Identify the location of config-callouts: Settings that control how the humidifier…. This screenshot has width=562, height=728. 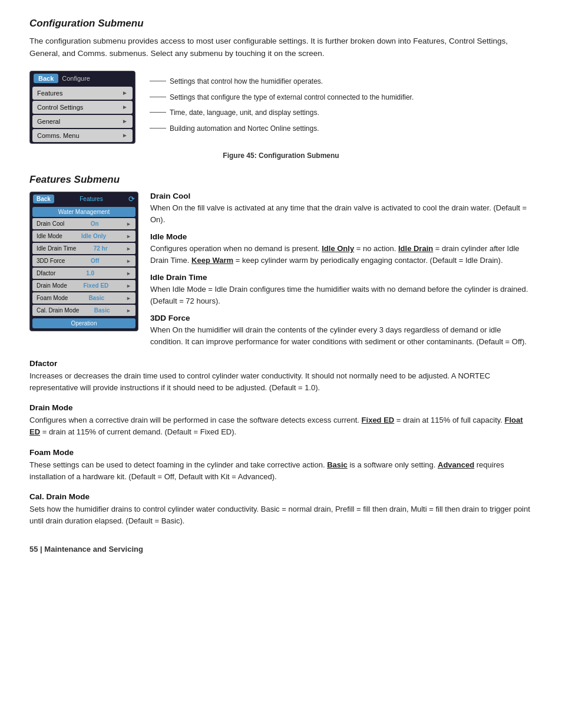
(282, 108).